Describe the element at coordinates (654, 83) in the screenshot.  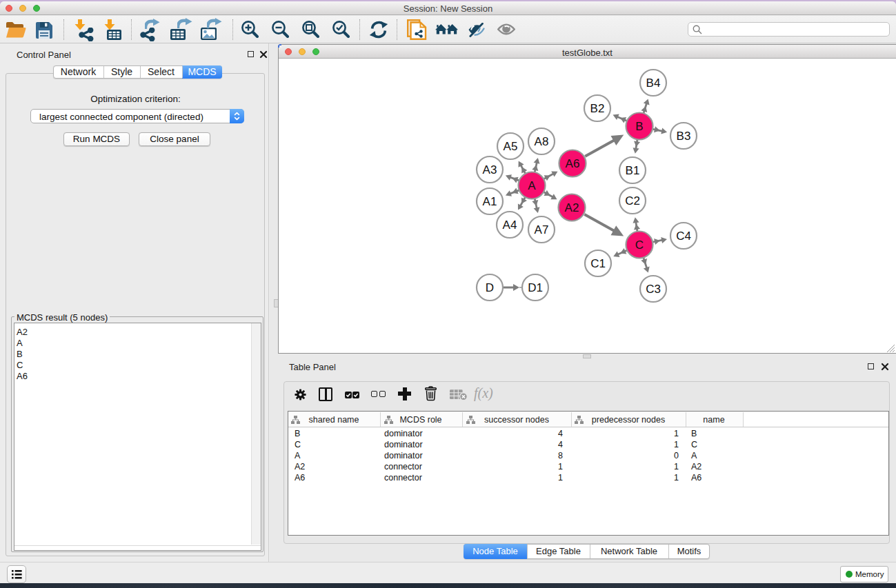
I see `svg-text: B4` at that location.